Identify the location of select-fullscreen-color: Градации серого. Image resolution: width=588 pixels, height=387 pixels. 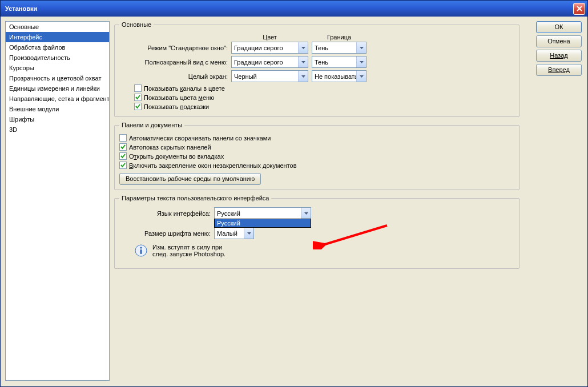
(269, 62).